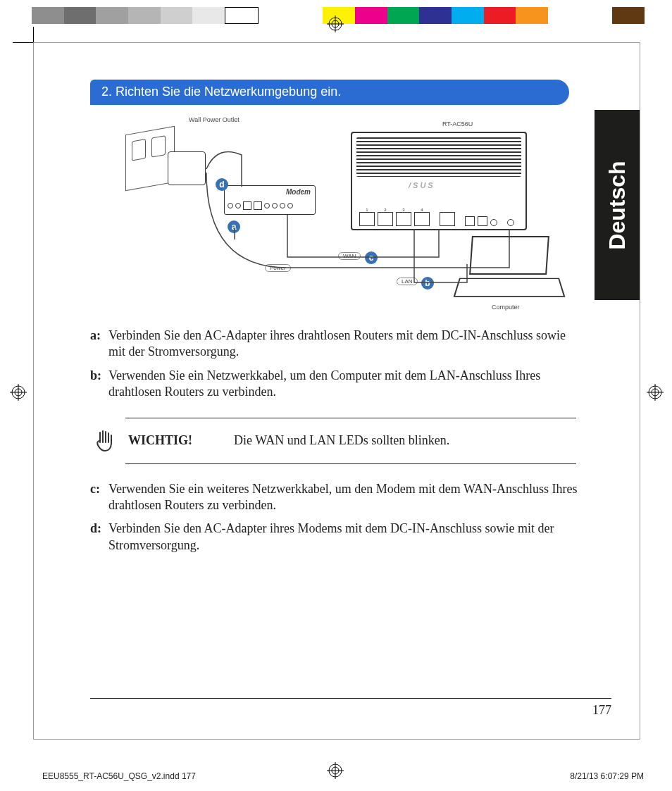 The width and height of the screenshot is (672, 791). What do you see at coordinates (602, 710) in the screenshot?
I see `page-number: 177` at bounding box center [602, 710].